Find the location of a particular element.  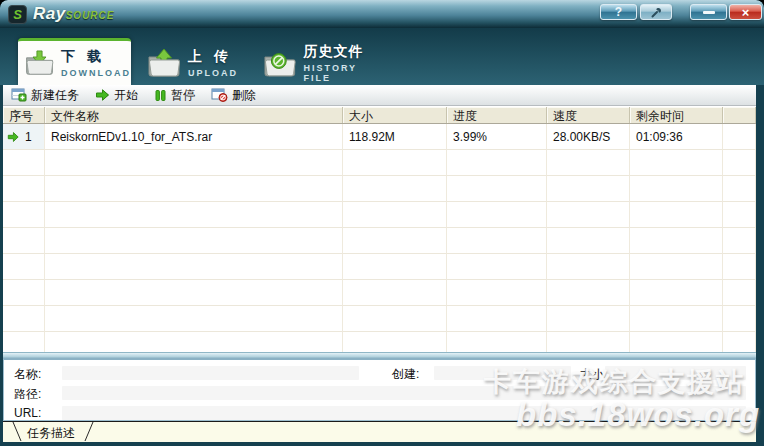

brand-suffix: SOURCE is located at coordinates (90, 16).